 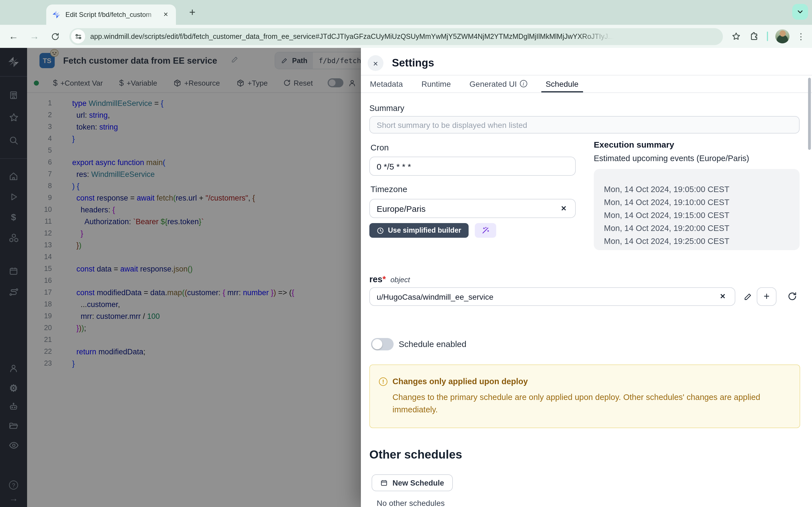 What do you see at coordinates (585, 125) in the screenshot?
I see `summary-input` at bounding box center [585, 125].